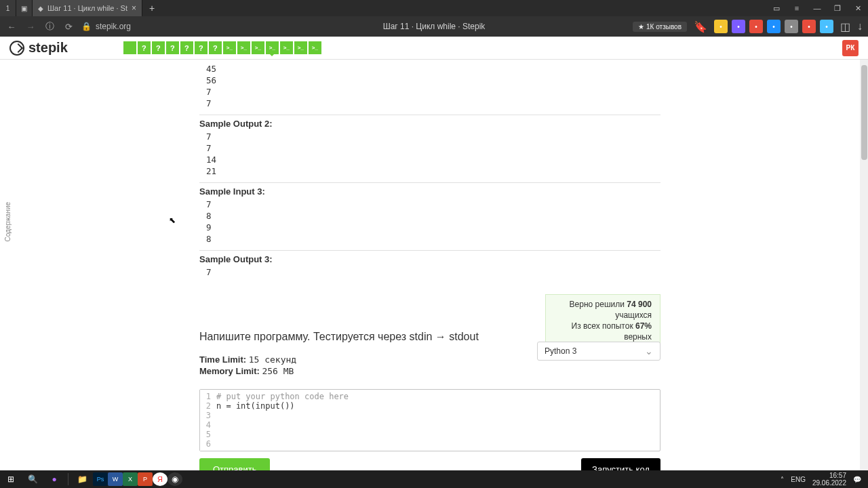 Image resolution: width=868 pixels, height=488 pixels. What do you see at coordinates (12, 27) in the screenshot?
I see `back-button: ←` at bounding box center [12, 27].